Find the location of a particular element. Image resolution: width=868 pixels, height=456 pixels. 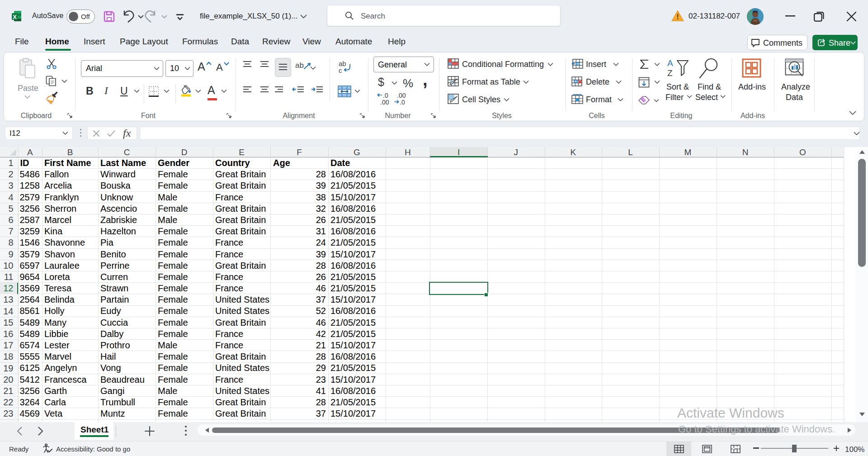

svg-text: c is located at coordinates (340, 70).